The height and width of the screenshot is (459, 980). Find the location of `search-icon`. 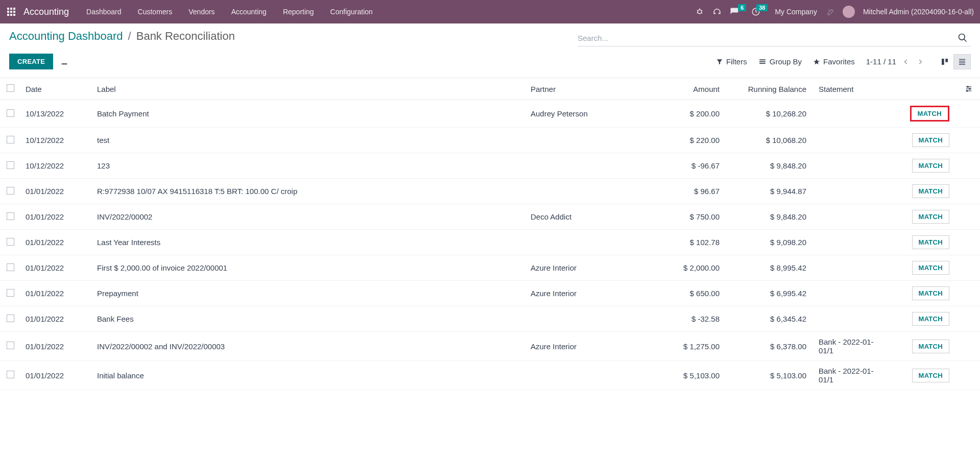

search-icon is located at coordinates (963, 38).